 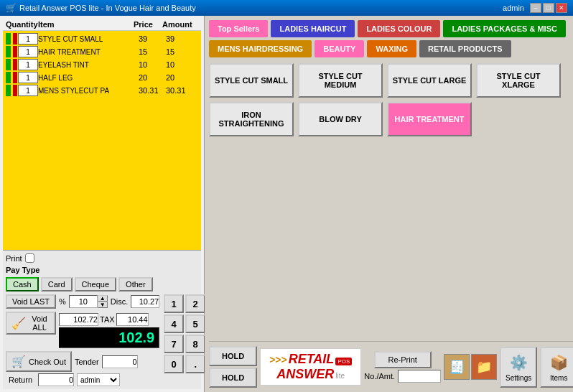 I want to click on minimize-button: –, so click(x=536, y=8).